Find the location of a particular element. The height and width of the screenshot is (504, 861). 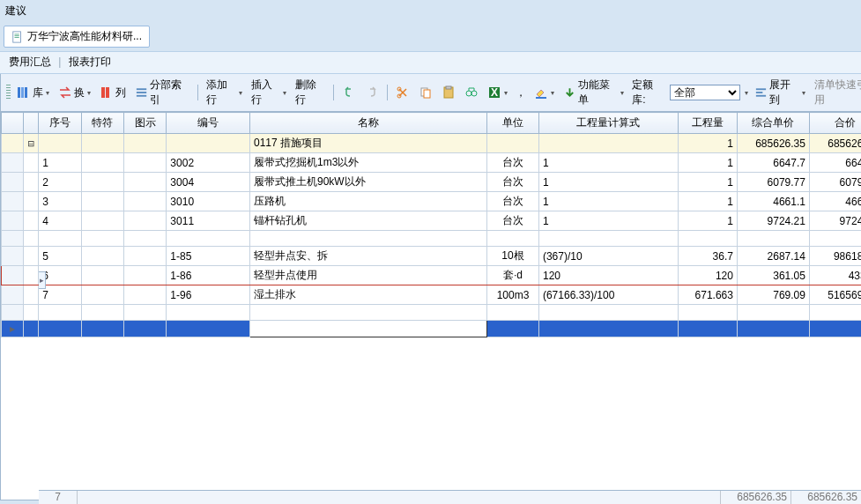

add-row-button: 添加行▾ is located at coordinates (224, 93).